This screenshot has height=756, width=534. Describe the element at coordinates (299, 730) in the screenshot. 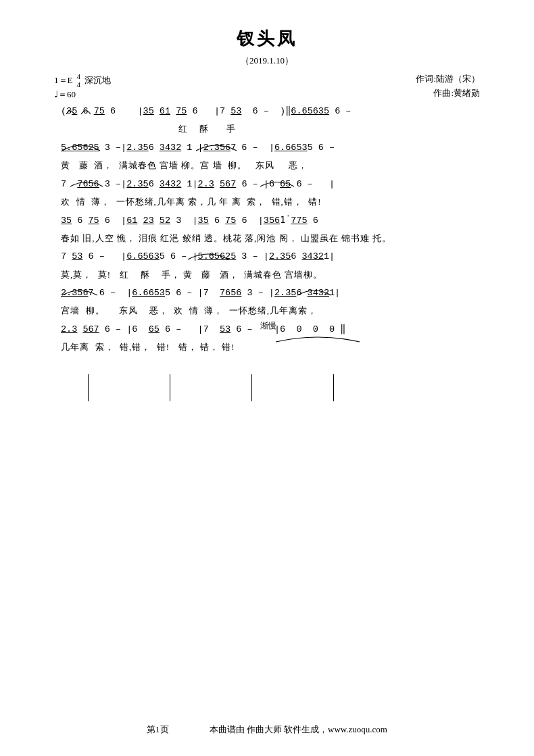

I see `software-credit: 本曲谱由 作曲大师 软件生成，www.zuoqu.com` at that location.